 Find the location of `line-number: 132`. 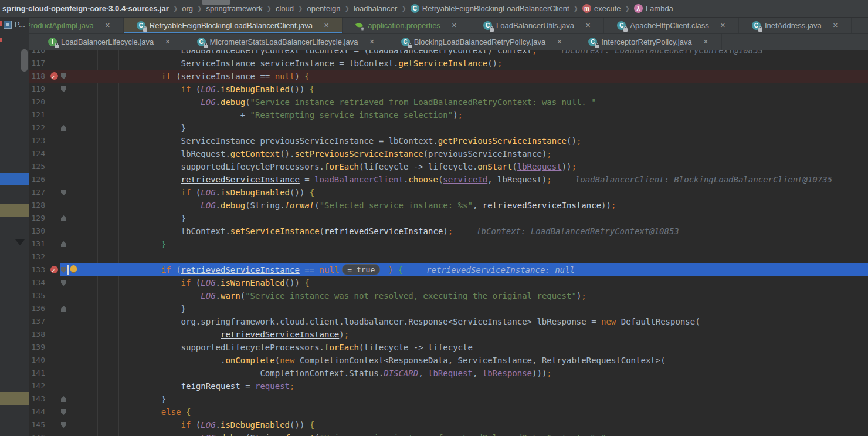

line-number: 132 is located at coordinates (40, 257).